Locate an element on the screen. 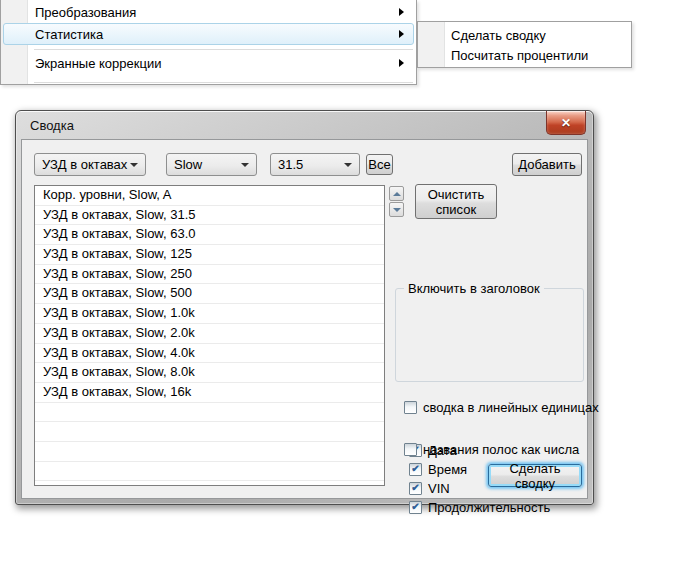  move-item-up-button is located at coordinates (396, 194).